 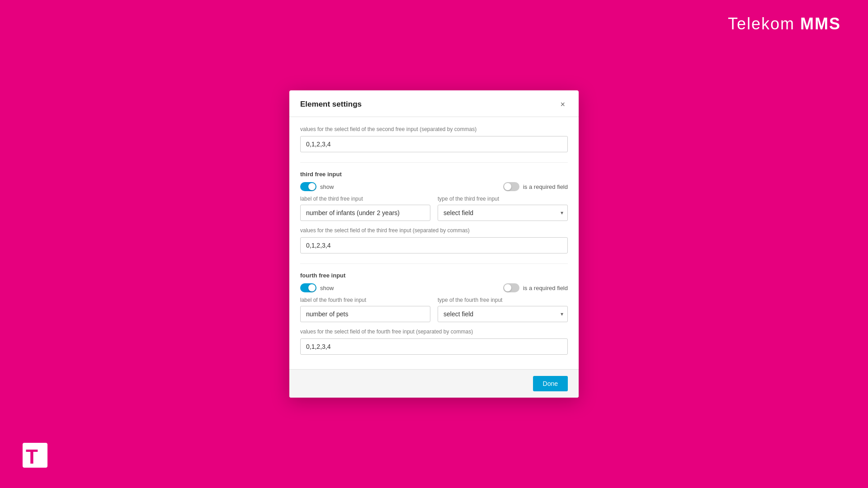 What do you see at coordinates (434, 276) in the screenshot?
I see `fourth-input-title: fourth free input` at bounding box center [434, 276].